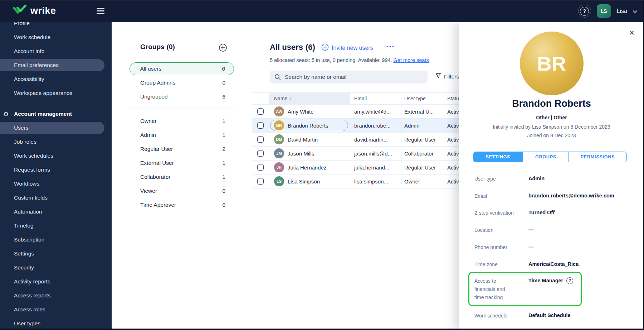 The height and width of the screenshot is (330, 644). Describe the element at coordinates (348, 77) in the screenshot. I see `search-box` at that location.